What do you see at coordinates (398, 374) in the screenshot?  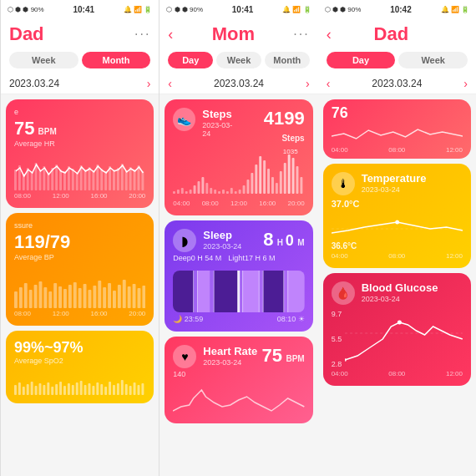 I see `bg-time-labels-3: 04:00 08:00 12:00` at bounding box center [398, 374].